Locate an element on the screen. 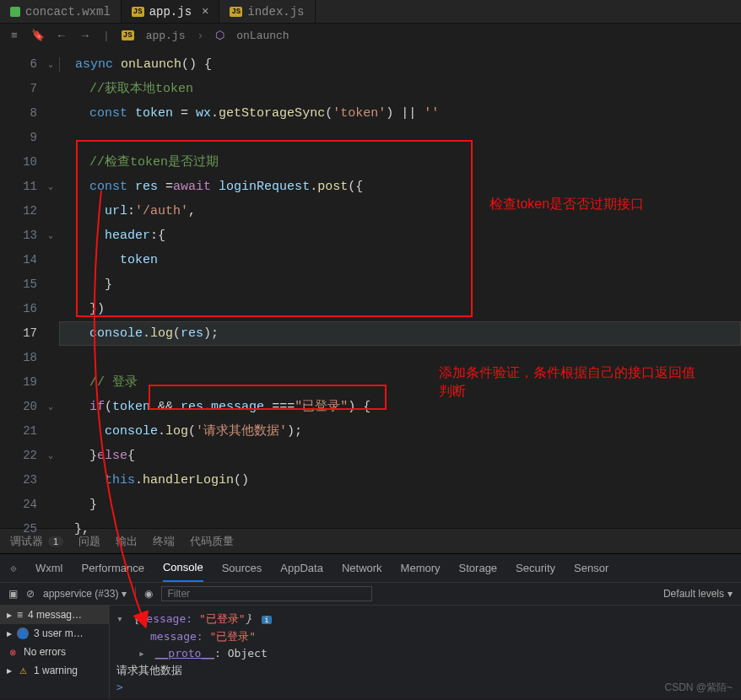 The image size is (741, 700). chevron-right-icon: › is located at coordinates (200, 35).